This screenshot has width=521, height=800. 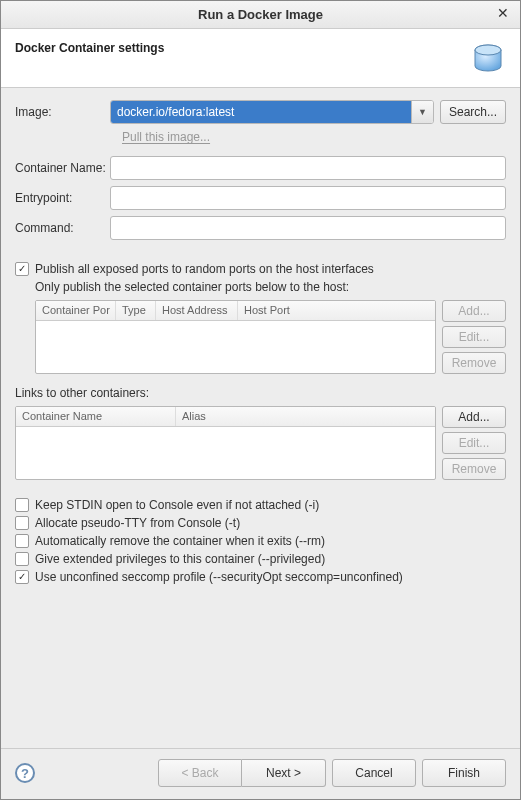 I want to click on links-add-button: Add..., so click(x=474, y=417).